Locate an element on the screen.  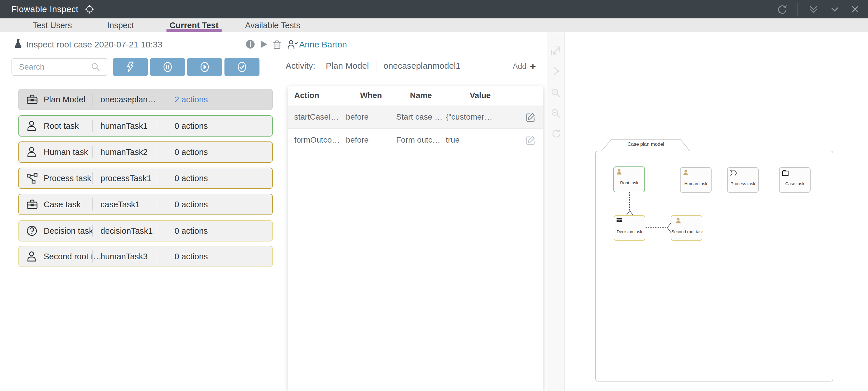
diagram-node-decision-task: Decision task is located at coordinates (629, 228).